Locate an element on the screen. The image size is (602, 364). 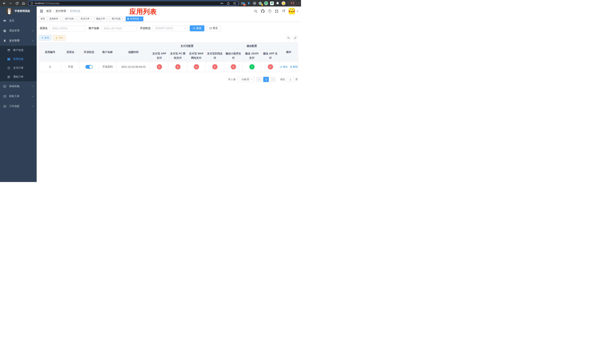
extension-tampermonkey-icon: 10 is located at coordinates (243, 3).